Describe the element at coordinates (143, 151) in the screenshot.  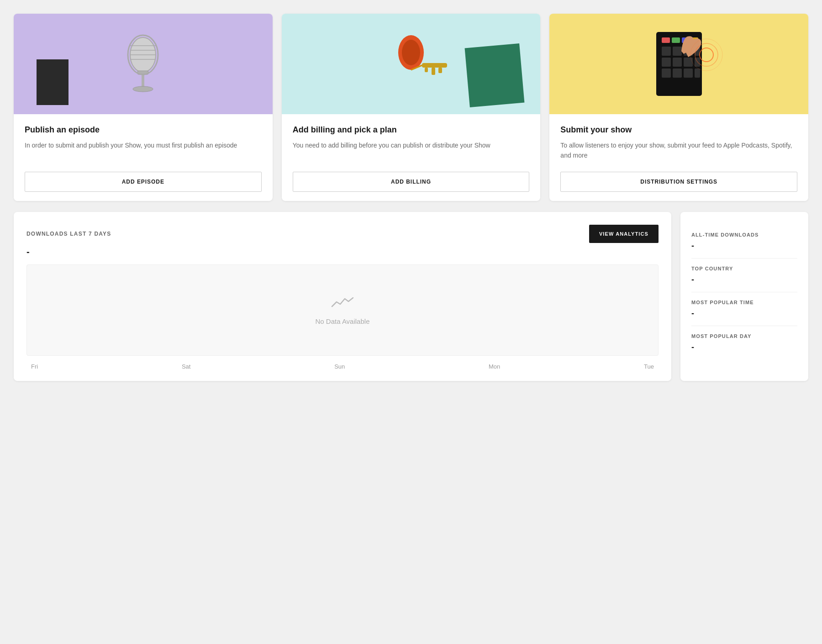
I see `card-desc-publish: In order to submit and publish your Show…` at that location.